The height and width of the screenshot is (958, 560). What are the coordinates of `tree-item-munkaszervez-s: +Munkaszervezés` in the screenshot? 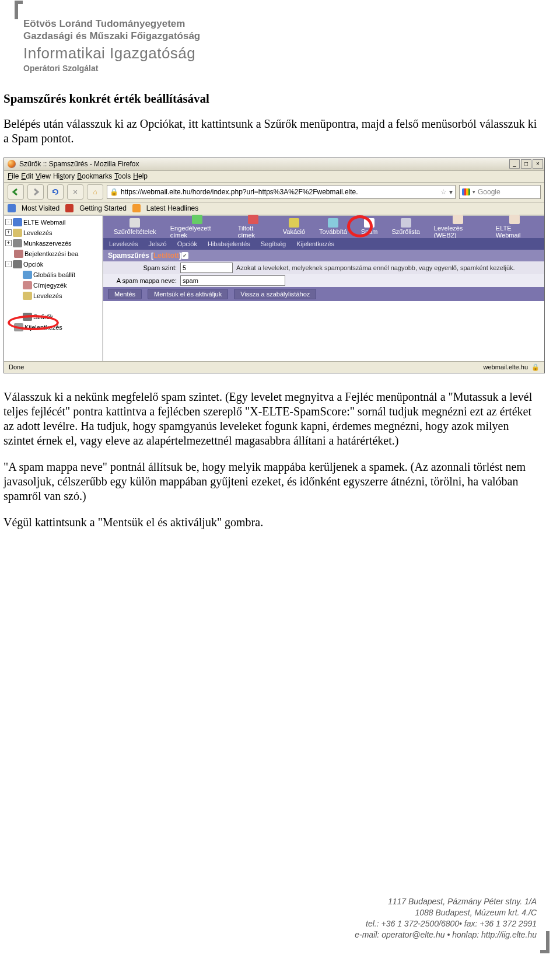 It's located at (53, 243).